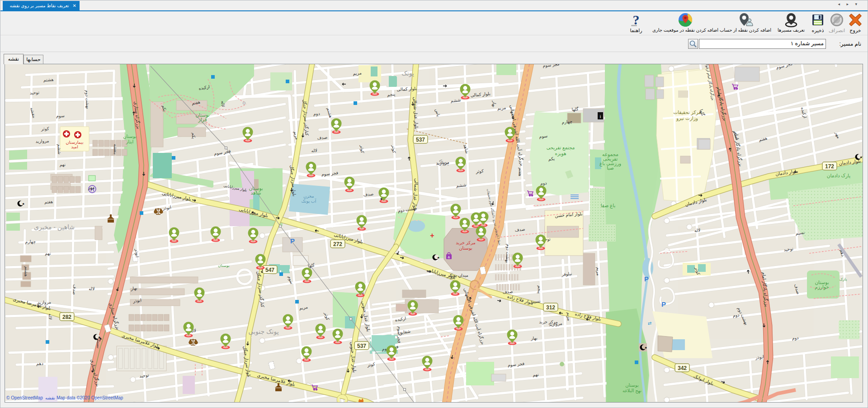 Image resolution: width=868 pixels, height=408 pixels. What do you see at coordinates (566, 274) in the screenshot?
I see `svg-text: نیلوفر` at bounding box center [566, 274].